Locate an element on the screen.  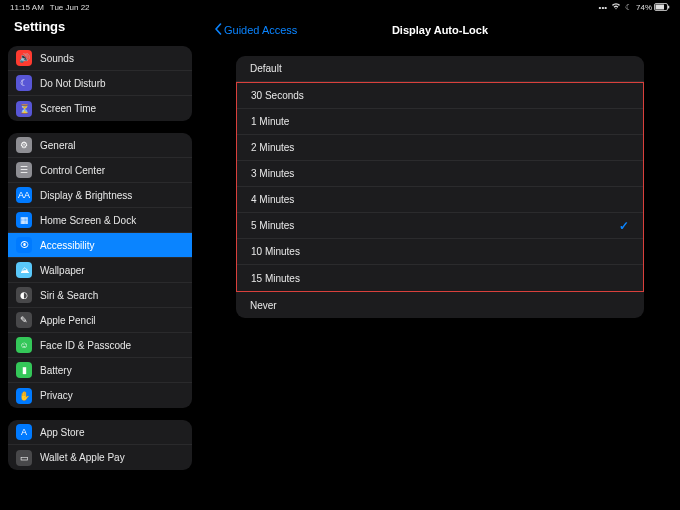
person-icon: ⦿ is located at coordinates (24, 245).